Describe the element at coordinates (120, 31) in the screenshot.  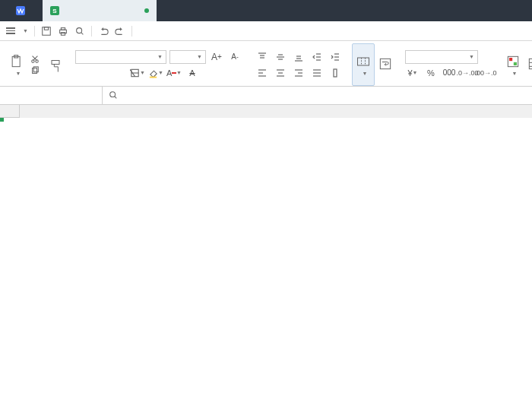
I see `redo-icon` at that location.